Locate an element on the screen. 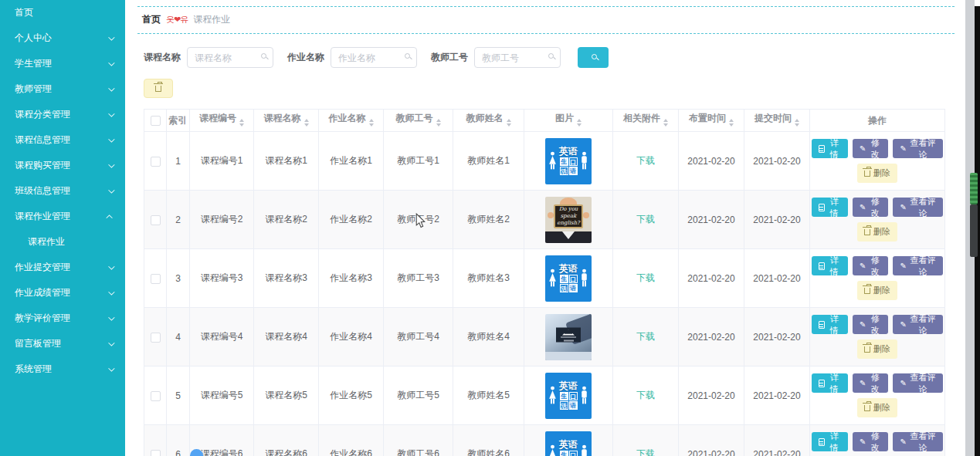  sidebar-item-work-grade-mgmt: 作业成绩管理 is located at coordinates (63, 293).